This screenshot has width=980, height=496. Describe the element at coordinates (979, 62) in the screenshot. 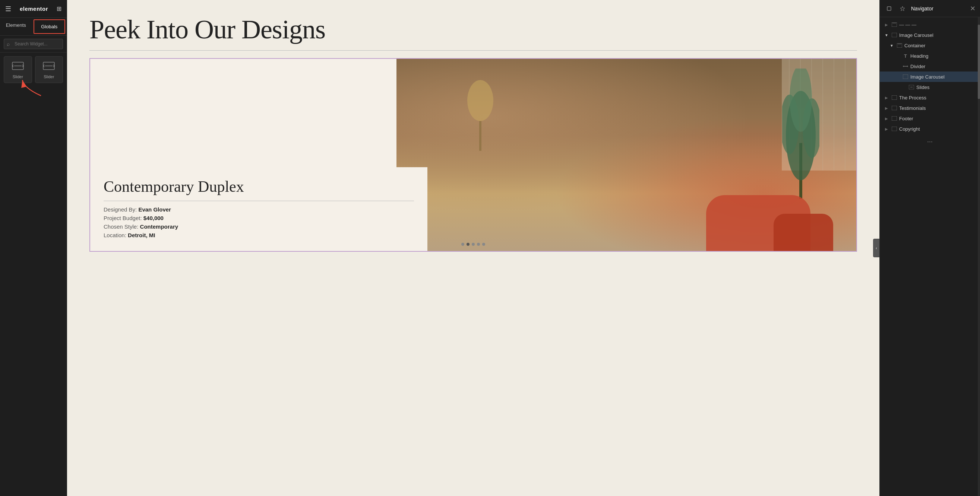

I see `navigator-scrollbar-thumb` at that location.